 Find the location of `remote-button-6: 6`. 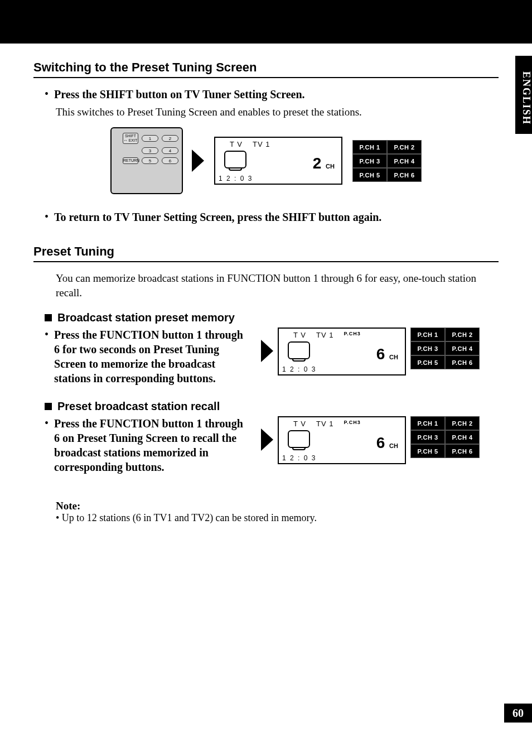

remote-button-6: 6 is located at coordinates (170, 161).